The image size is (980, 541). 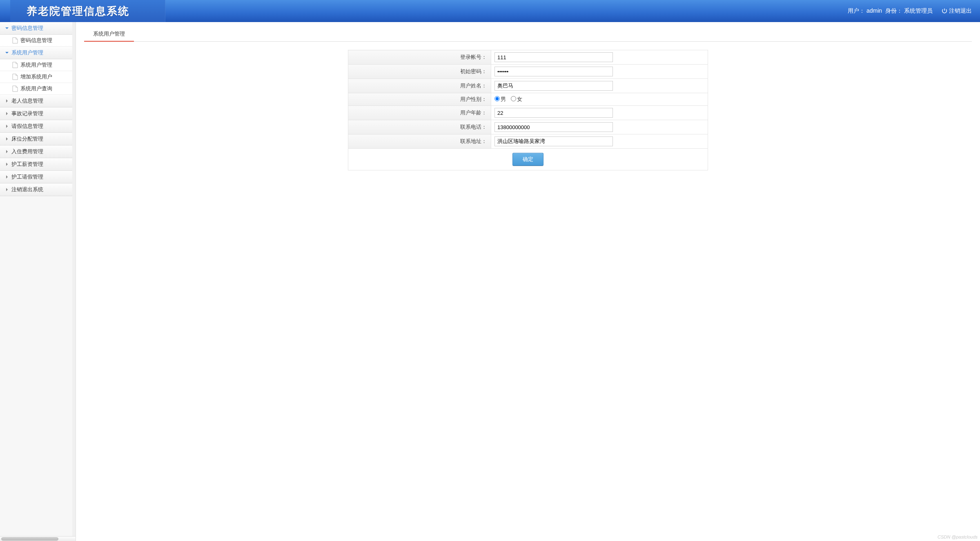 I want to click on radio-female, so click(x=514, y=99).